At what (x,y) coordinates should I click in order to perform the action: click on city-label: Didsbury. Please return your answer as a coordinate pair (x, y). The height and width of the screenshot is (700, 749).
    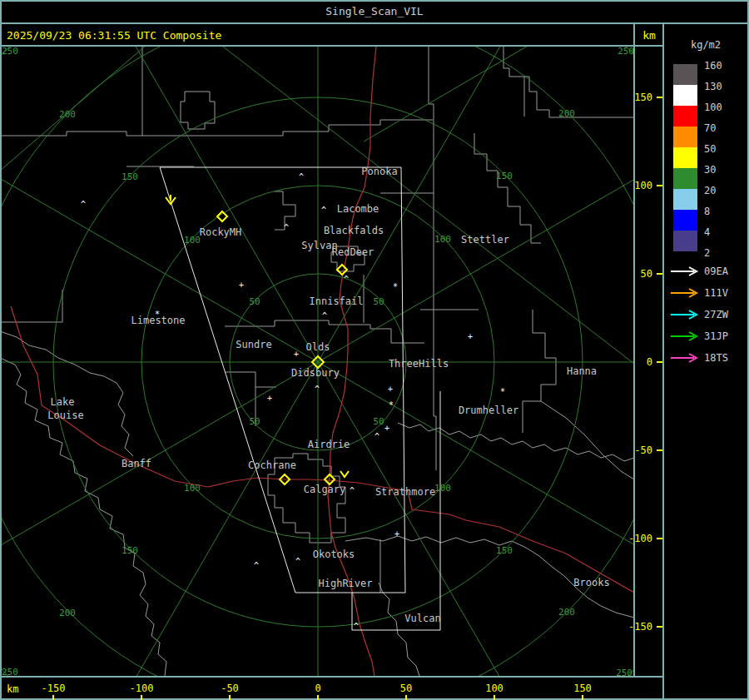
    Looking at the image, I should click on (315, 373).